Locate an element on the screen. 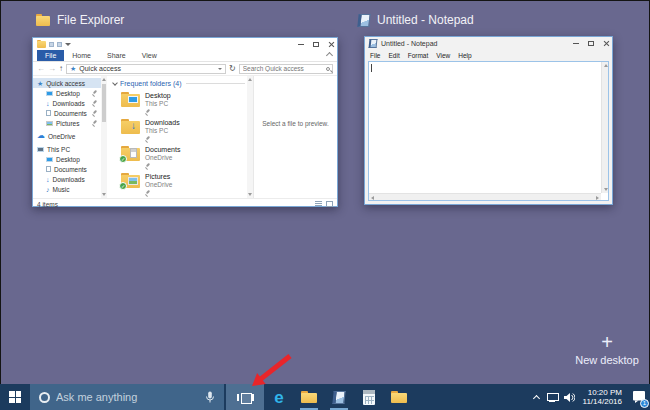 The image size is (650, 410). notepad-text-area is located at coordinates (488, 131).